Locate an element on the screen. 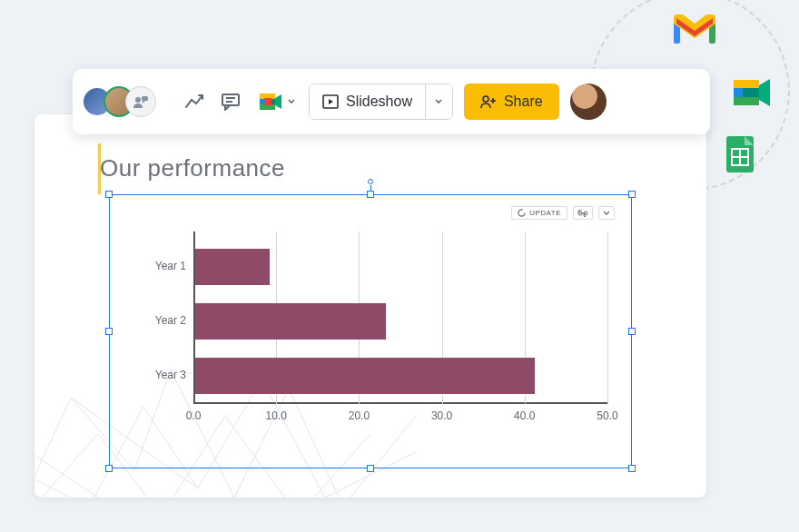  slideshow-split-button: Slideshow is located at coordinates (381, 102).